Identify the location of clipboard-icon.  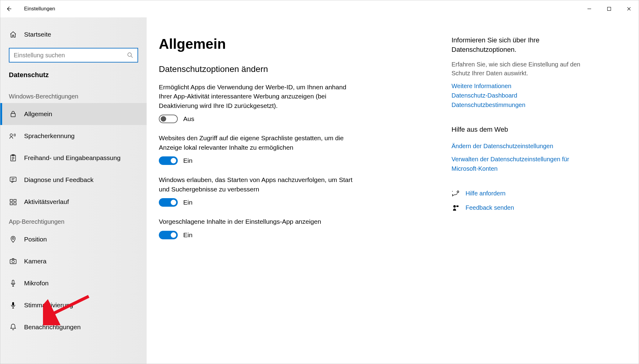
(13, 158).